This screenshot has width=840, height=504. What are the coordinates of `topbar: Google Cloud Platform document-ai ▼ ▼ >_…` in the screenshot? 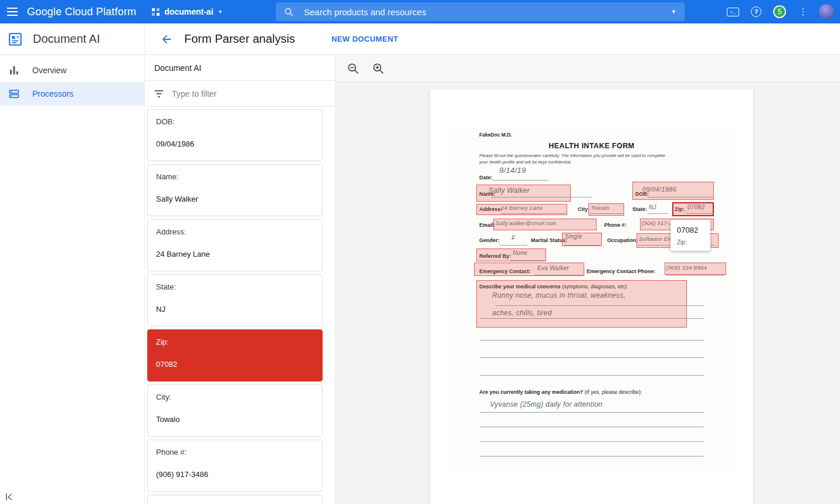 It's located at (420, 12).